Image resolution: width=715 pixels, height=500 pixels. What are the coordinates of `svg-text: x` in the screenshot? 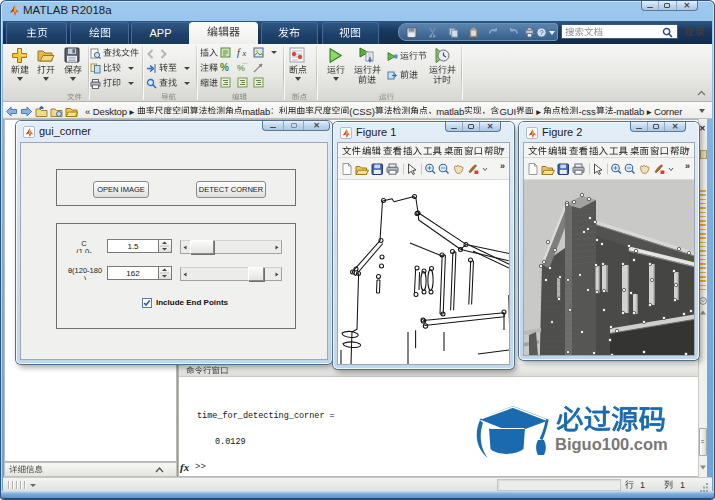 It's located at (244, 54).